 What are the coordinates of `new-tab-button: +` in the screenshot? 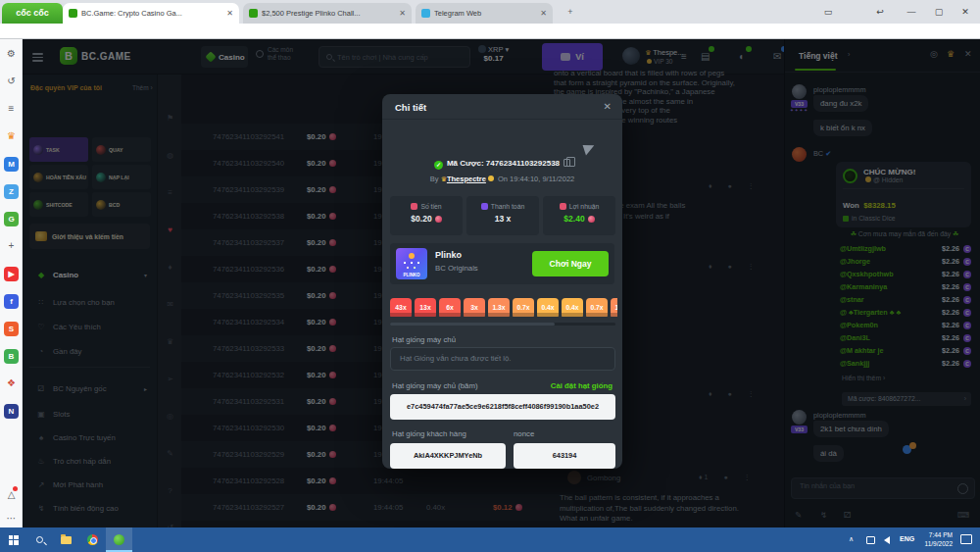 It's located at (570, 12).